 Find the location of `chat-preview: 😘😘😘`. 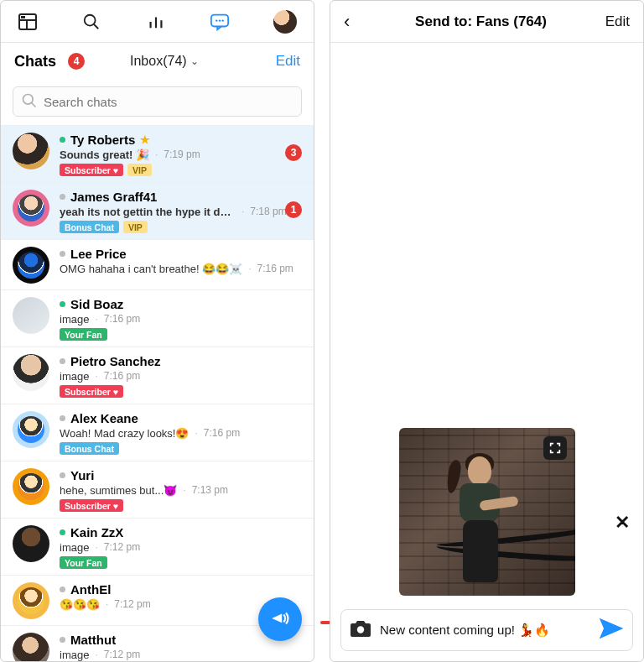

chat-preview: 😘😘😘 is located at coordinates (80, 604).